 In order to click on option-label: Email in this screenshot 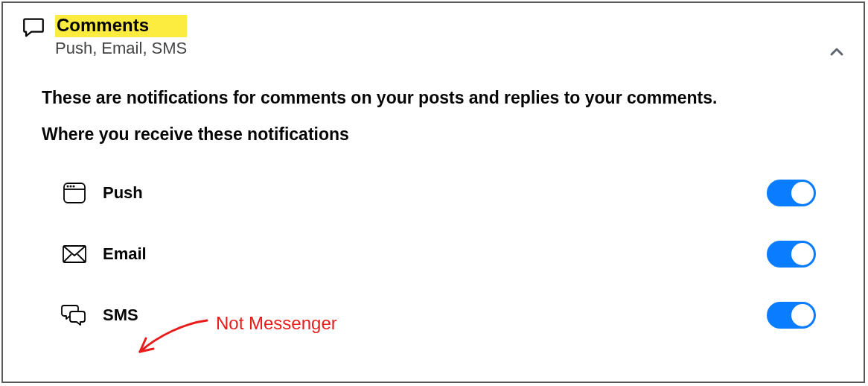, I will do `click(125, 254)`.